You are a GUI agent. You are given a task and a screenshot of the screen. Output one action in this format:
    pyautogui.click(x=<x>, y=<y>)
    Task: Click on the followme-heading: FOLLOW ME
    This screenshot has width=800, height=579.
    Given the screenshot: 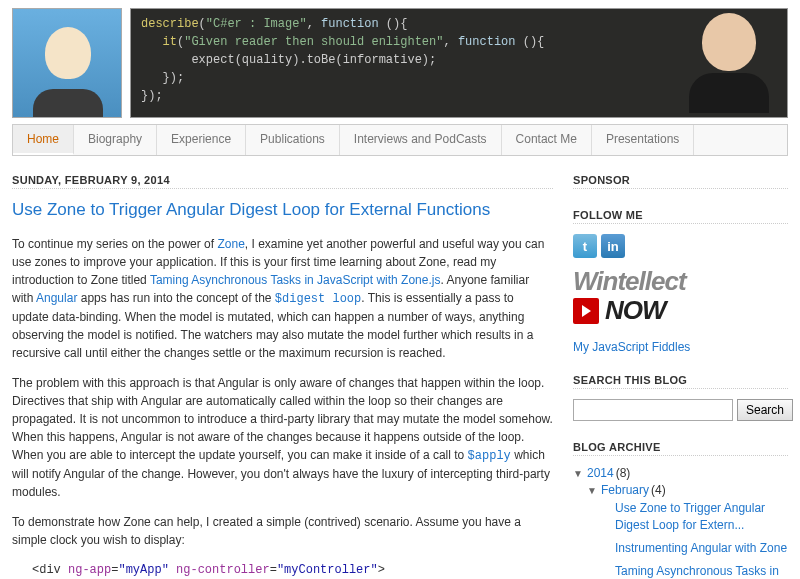 What is the action you would take?
    pyautogui.click(x=680, y=216)
    